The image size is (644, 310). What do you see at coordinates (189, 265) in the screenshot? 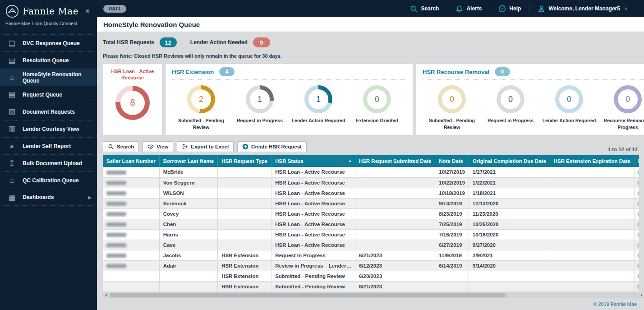
I see `cell-borrower: Adair` at bounding box center [189, 265].